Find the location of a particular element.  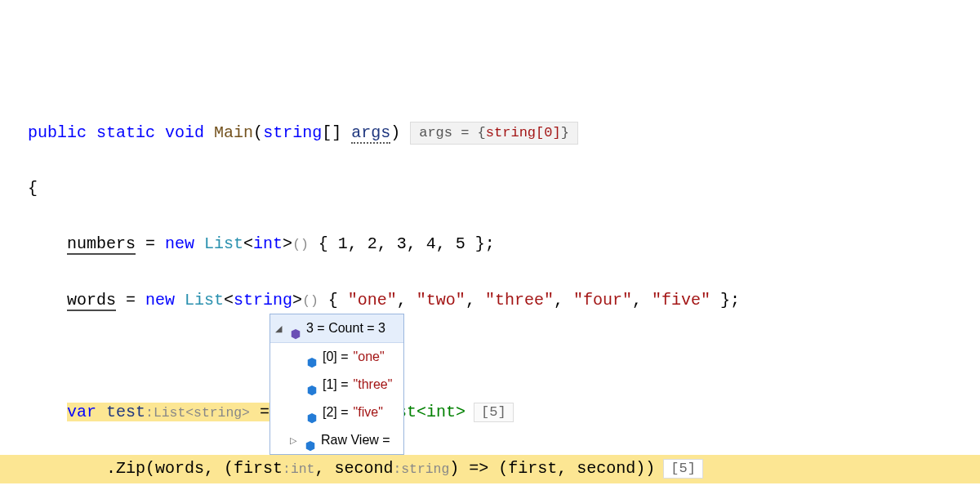

code-line-brace-open: { is located at coordinates (504, 189).